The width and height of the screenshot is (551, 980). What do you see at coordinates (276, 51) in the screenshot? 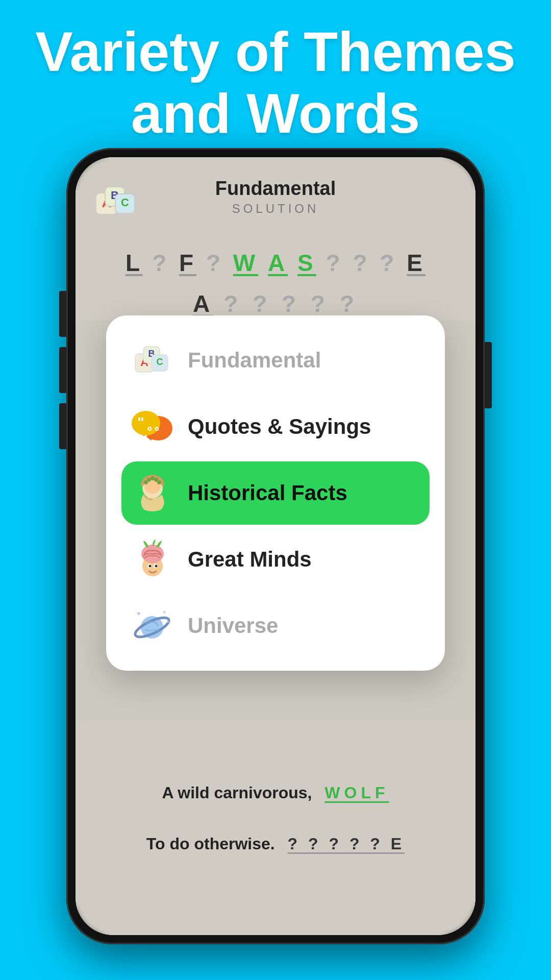
I see `hero-title-line1: Variety of Themes` at bounding box center [276, 51].